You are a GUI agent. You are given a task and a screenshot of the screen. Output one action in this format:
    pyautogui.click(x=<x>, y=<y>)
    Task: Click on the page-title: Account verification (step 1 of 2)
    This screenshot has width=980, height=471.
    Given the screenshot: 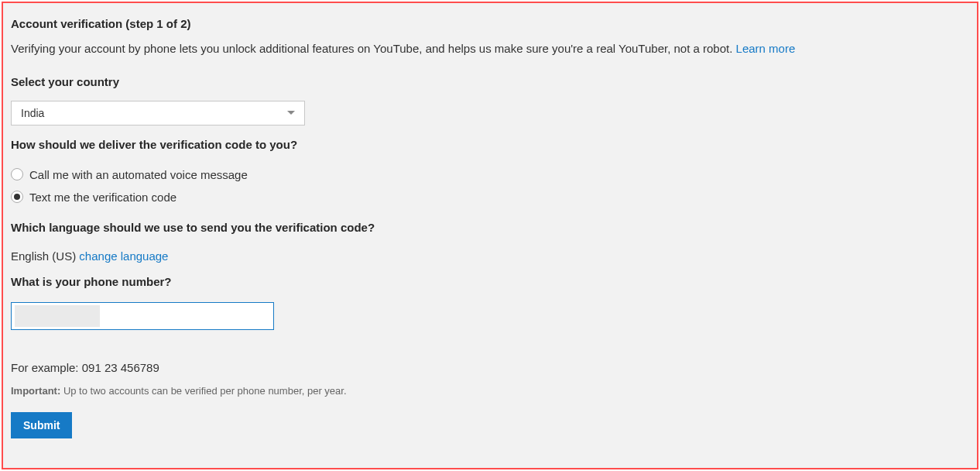 What is the action you would take?
    pyautogui.click(x=490, y=22)
    